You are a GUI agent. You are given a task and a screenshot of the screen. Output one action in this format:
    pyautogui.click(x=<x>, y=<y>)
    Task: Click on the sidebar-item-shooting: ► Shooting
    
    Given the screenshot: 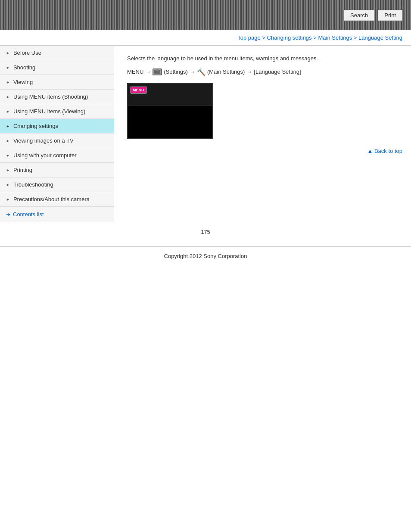 What is the action you would take?
    pyautogui.click(x=57, y=68)
    